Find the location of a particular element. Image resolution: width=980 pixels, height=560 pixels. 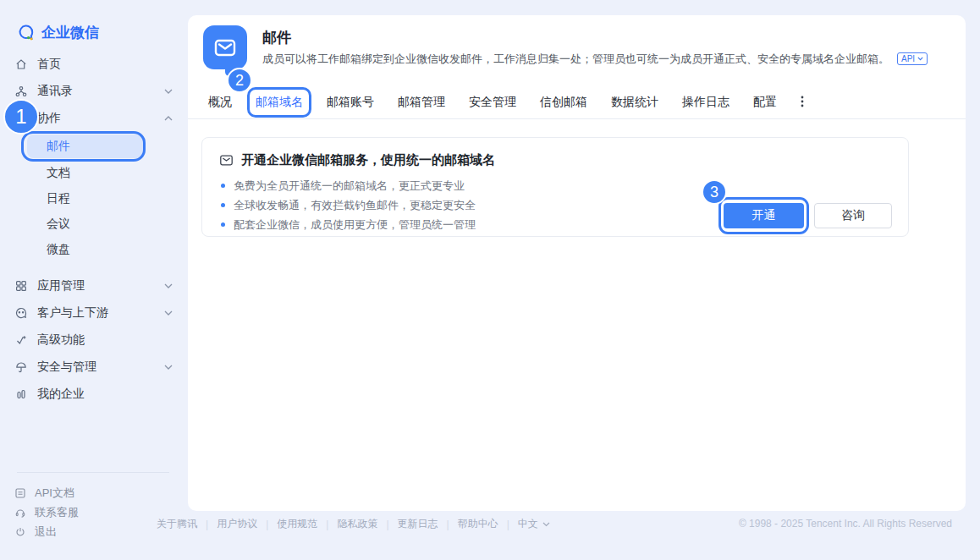

sidebar-item-label: 高级功能 is located at coordinates (61, 340).